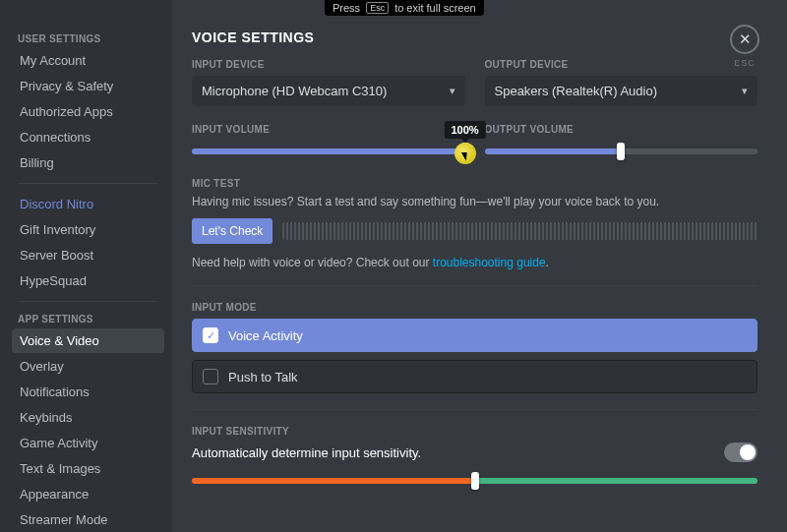 Image resolution: width=787 pixels, height=532 pixels. What do you see at coordinates (464, 130) in the screenshot?
I see `slider-tooltip: 100%` at bounding box center [464, 130].